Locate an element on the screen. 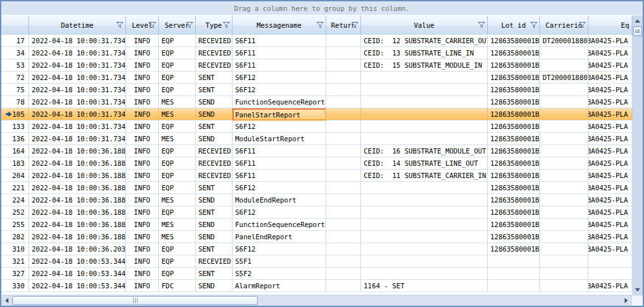  column-header-message: Messagename is located at coordinates (279, 25).